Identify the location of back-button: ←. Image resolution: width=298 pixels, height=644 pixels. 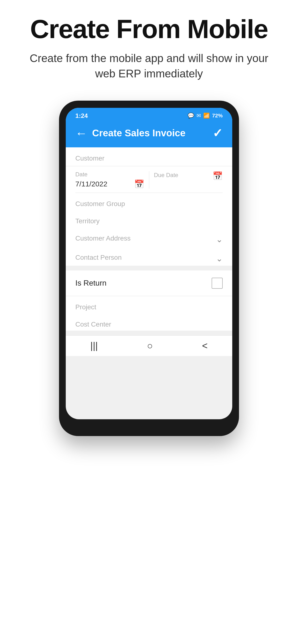
(81, 133).